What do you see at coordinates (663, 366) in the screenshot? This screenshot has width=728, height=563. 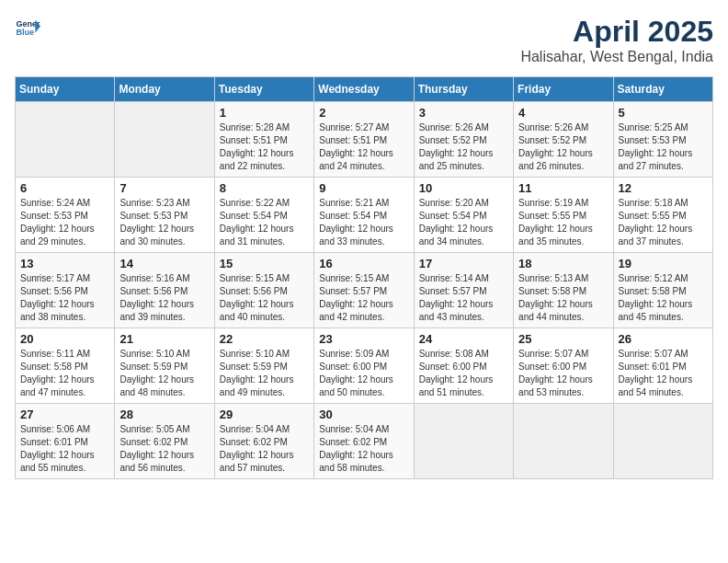 I see `calendar-cell: 26Sunrise: 5:07 AMSunset: 6:01 PMDayligh…` at bounding box center [663, 366].